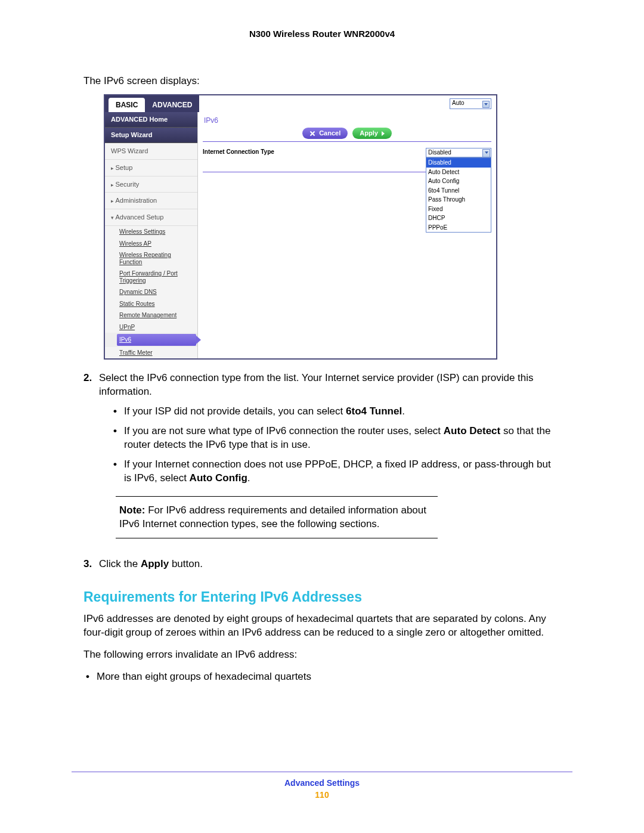 This screenshot has height=833, width=644. I want to click on apply-label: Apply, so click(369, 134).